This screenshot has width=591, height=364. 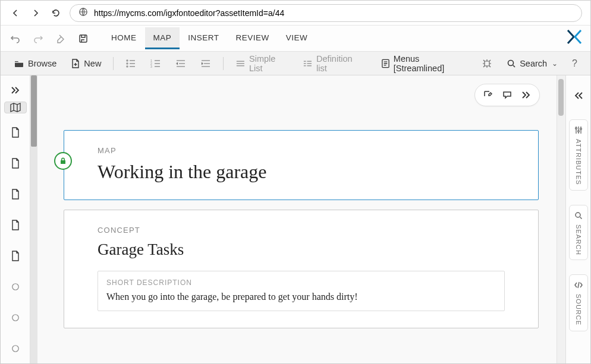 What do you see at coordinates (93, 64) in the screenshot?
I see `new-label: New` at bounding box center [93, 64].